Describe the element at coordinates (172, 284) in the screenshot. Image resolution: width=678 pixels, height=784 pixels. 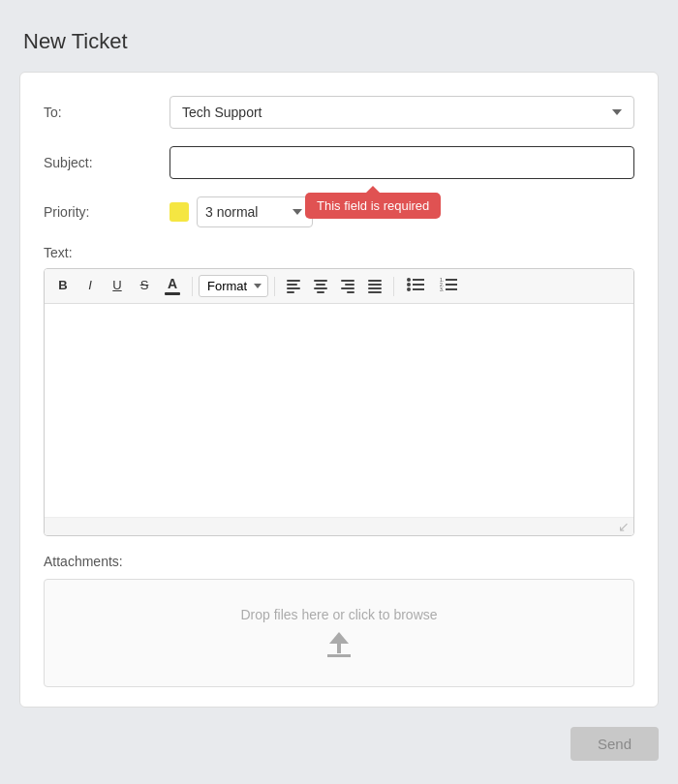
I see `font-color-label: A` at that location.